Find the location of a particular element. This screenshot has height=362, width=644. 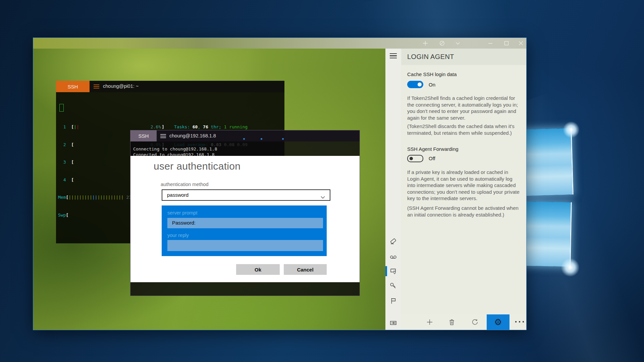

your-reply-label: your reply is located at coordinates (178, 235).